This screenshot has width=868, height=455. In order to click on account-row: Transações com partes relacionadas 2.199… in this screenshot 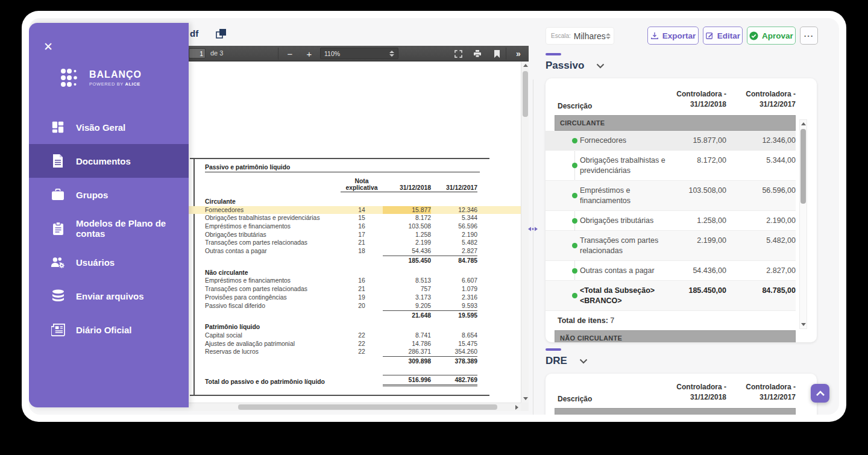, I will do `click(670, 246)`.